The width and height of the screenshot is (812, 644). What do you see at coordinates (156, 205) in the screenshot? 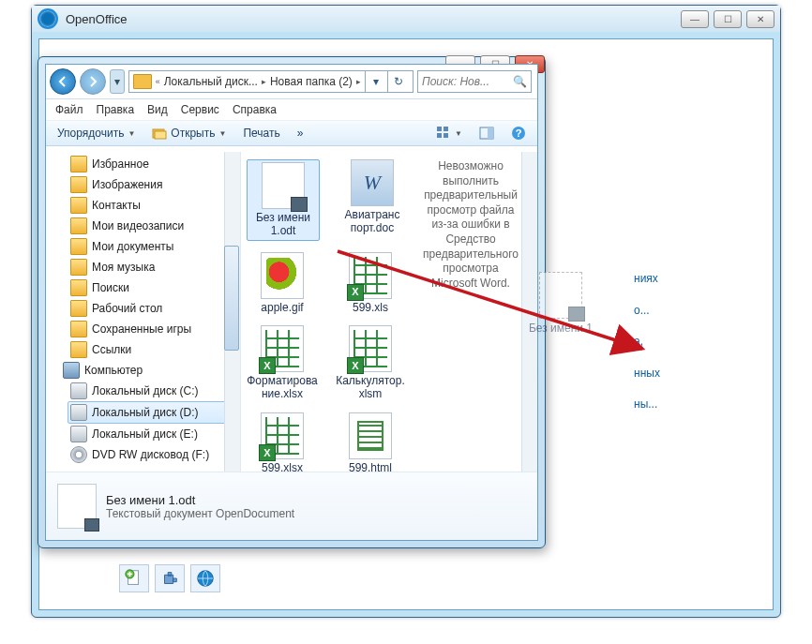
I see `tree-item: Контакты` at bounding box center [156, 205].